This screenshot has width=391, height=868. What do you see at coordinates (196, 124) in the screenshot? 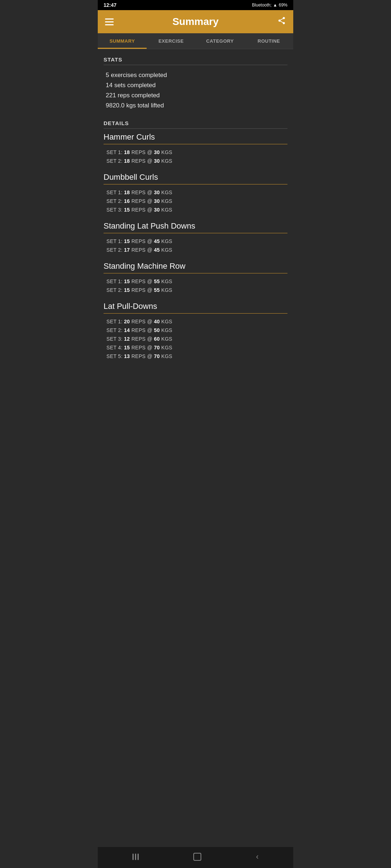
I see `details-section-header: DETAILS` at bounding box center [196, 124].